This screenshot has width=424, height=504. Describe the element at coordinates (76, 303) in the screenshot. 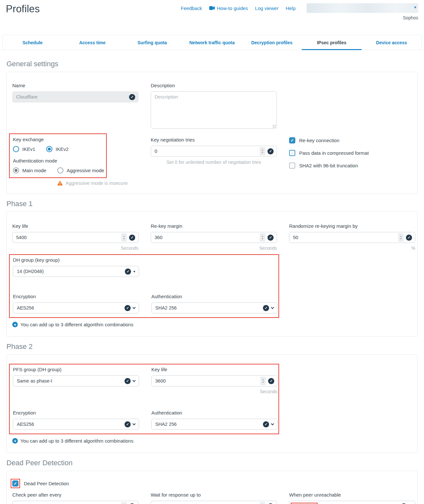

I see `p1-encryption-group: Encryption AES256 ✓` at that location.